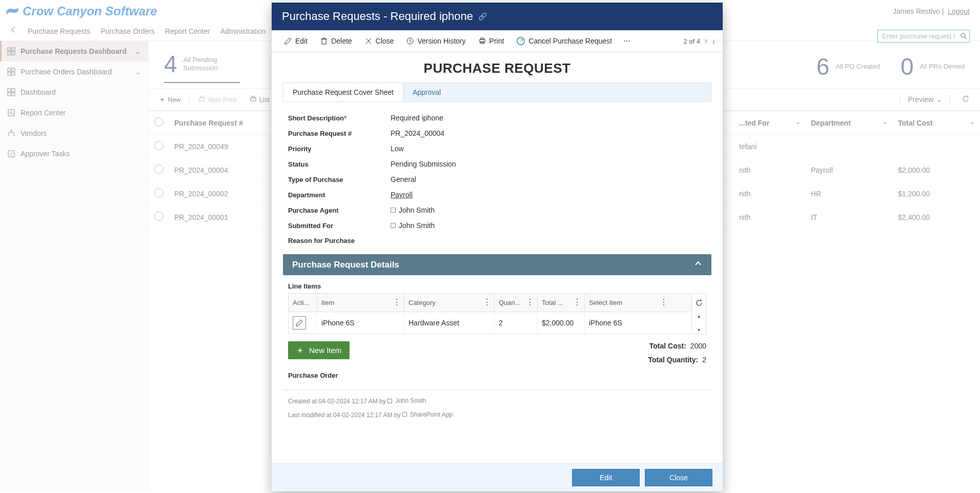  What do you see at coordinates (450, 323) in the screenshot?
I see `cell-category: Hardware Asset` at bounding box center [450, 323].